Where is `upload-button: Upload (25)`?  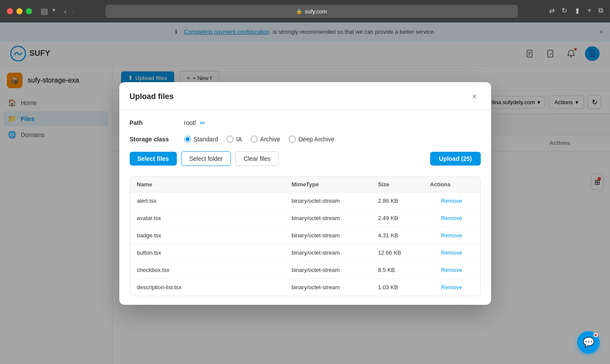 upload-button: Upload (25) is located at coordinates (455, 159).